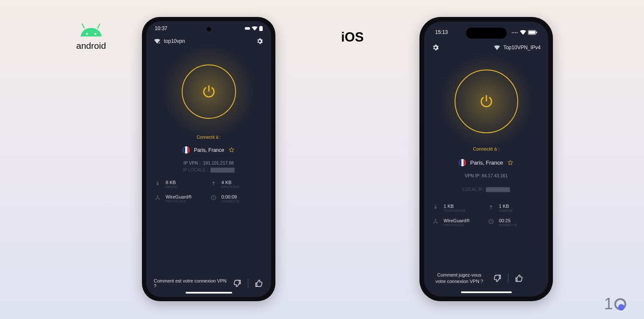  I want to click on stat-duration: 00:25CONNECTÉ, so click(514, 222).